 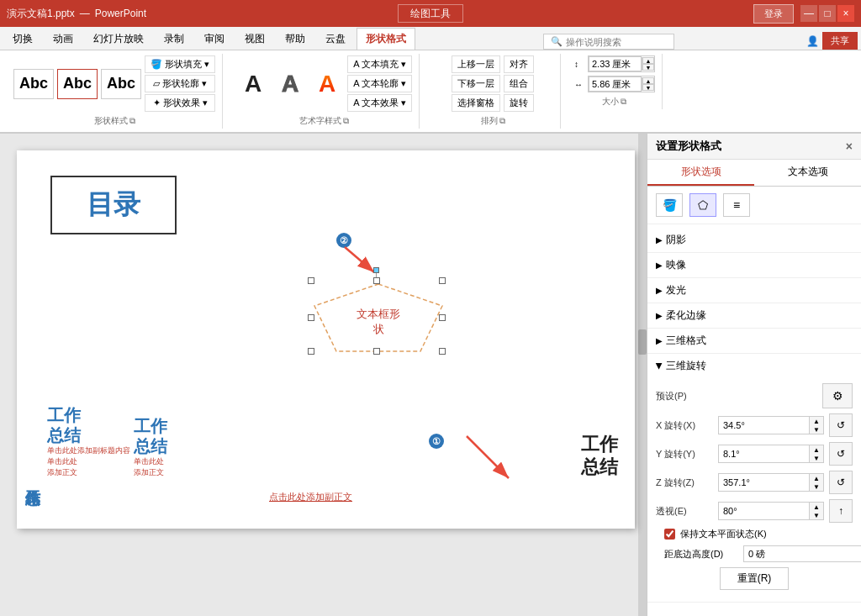 What do you see at coordinates (642, 375) in the screenshot?
I see `slide-scrollbar` at bounding box center [642, 375].